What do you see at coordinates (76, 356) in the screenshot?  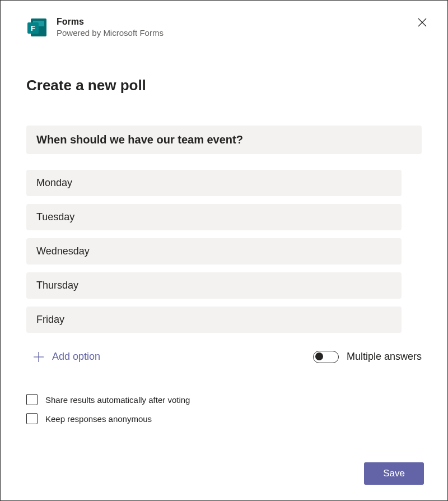 I see `add-option-label: Add option` at bounding box center [76, 356].